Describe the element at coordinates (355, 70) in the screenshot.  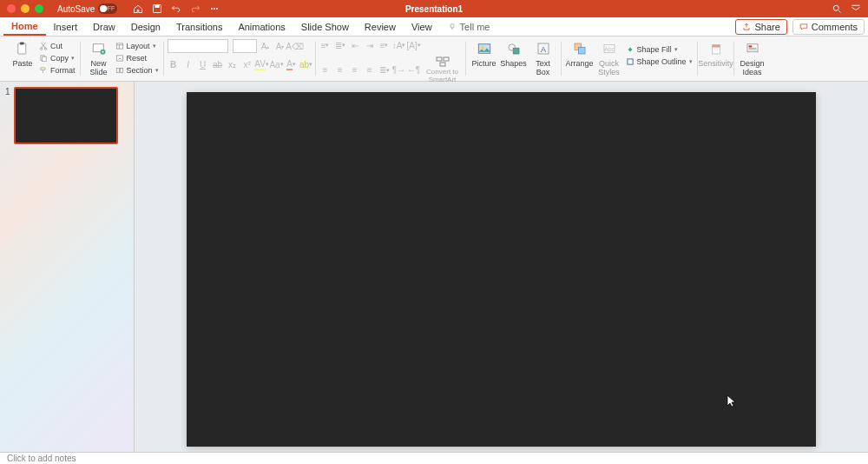
I see `align-right-button: ≡` at that location.